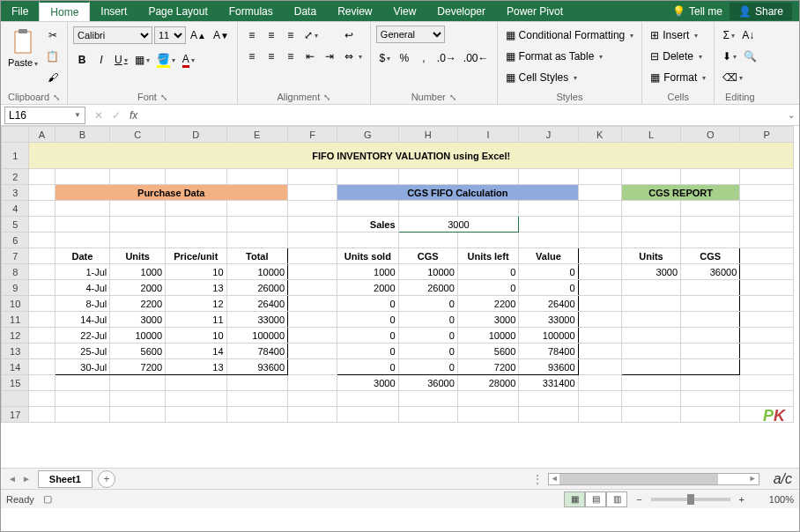  What do you see at coordinates (16, 383) in the screenshot?
I see `row-header: 15` at bounding box center [16, 383].